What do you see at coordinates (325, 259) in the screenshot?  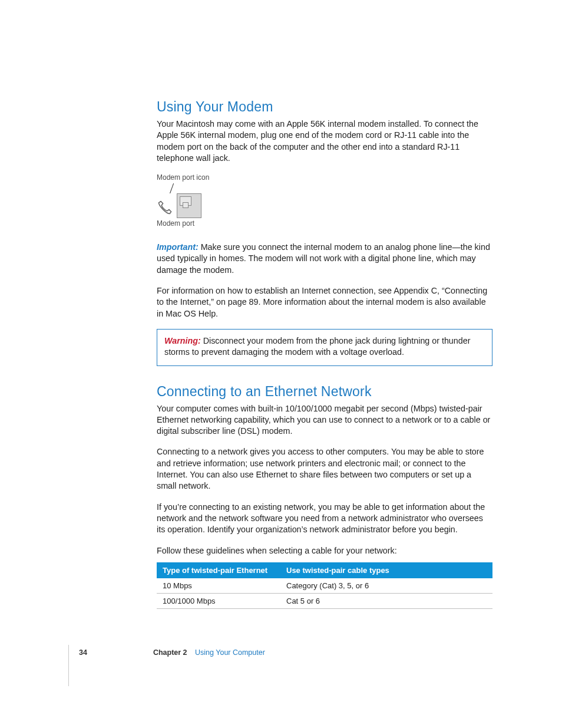 I see `important-note: Important: Make sure you connect the int…` at bounding box center [325, 259].